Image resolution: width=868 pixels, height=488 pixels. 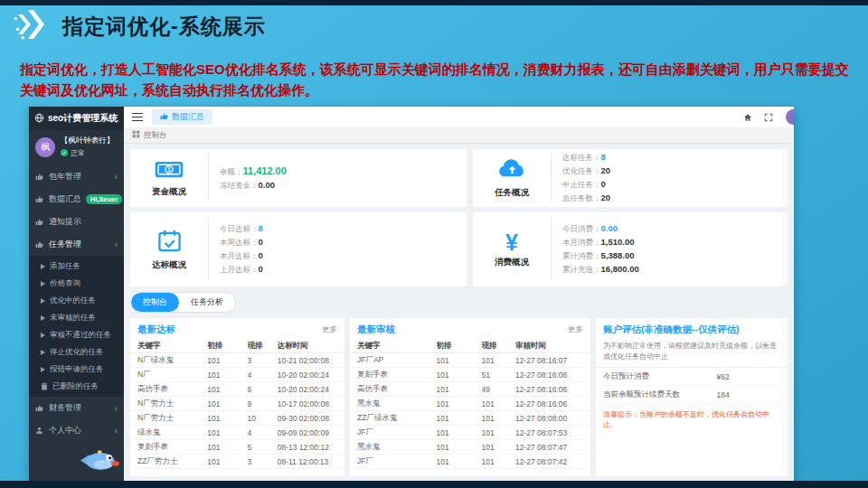 What do you see at coordinates (434, 3) in the screenshot?
I see `slide-top-bar` at bounding box center [434, 3].